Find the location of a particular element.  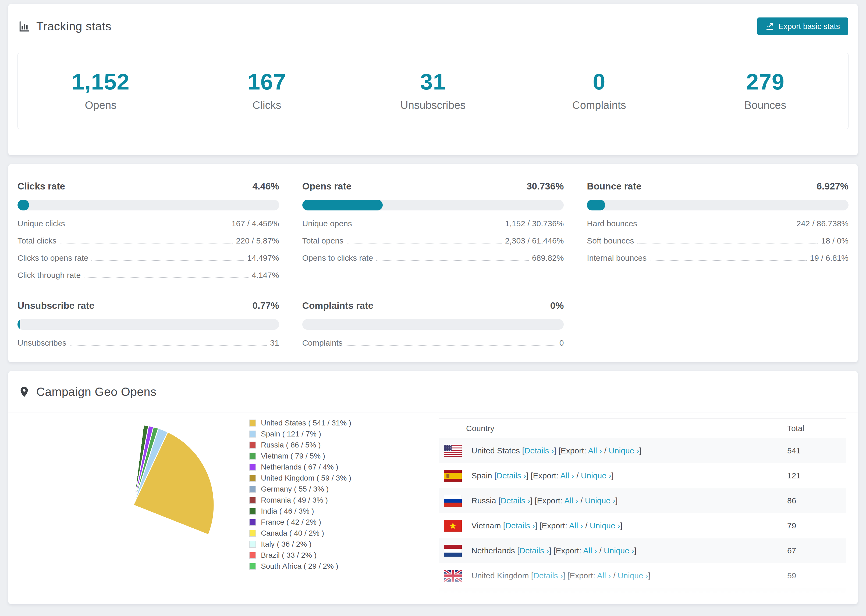

country-cell: United Kingdom [Details ›] [Export: All … is located at coordinates (612, 576).